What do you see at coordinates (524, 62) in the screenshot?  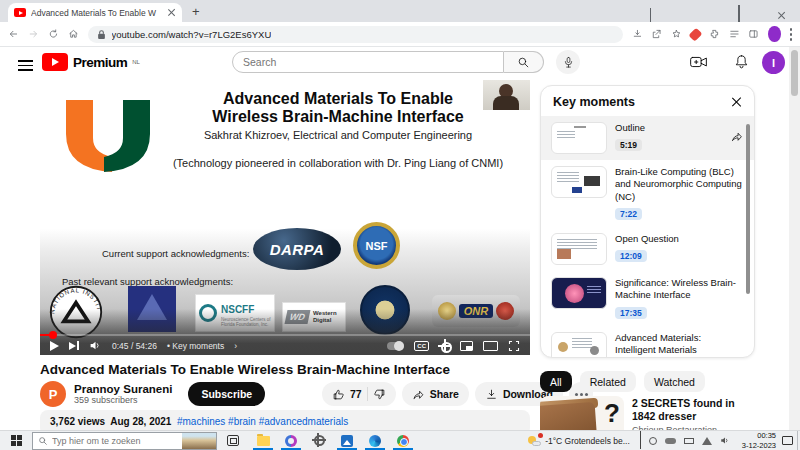 I see `search-button` at bounding box center [524, 62].